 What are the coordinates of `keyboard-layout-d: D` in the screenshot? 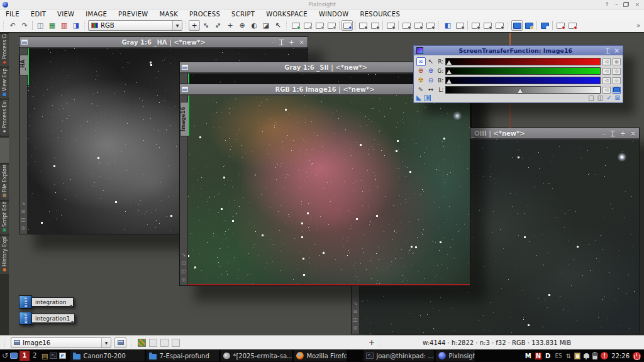 It's located at (548, 356).